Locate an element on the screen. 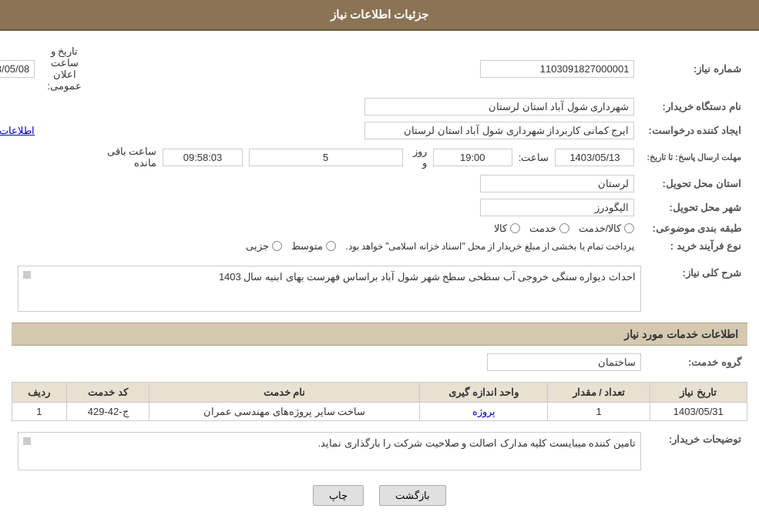 The width and height of the screenshot is (759, 532). nam-dastgah-label: نام دستگاه خریدار: is located at coordinates (694, 106).